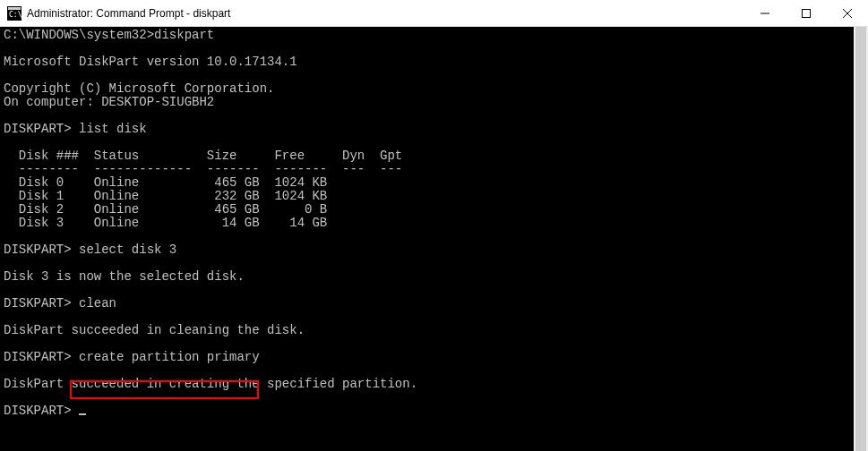 Image resolution: width=868 pixels, height=451 pixels. What do you see at coordinates (109, 102) in the screenshot?
I see `terminal-line: On computer: DESKTOP-SIUGBH2` at bounding box center [109, 102].